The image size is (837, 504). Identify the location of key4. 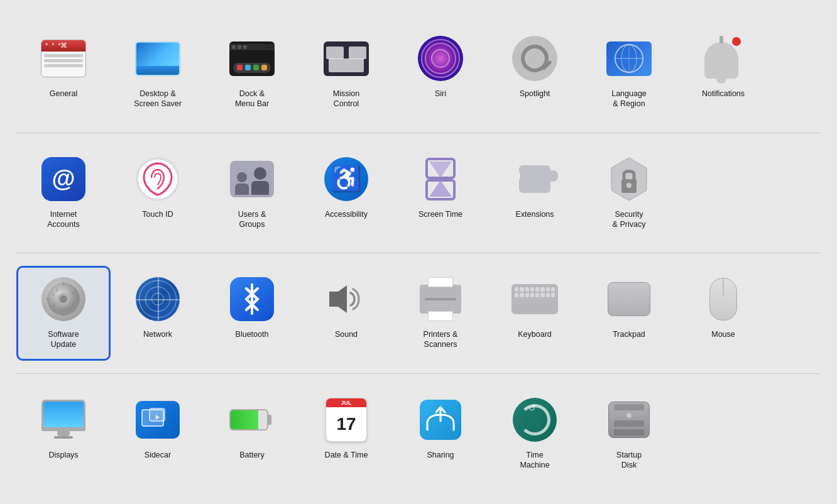
(532, 289).